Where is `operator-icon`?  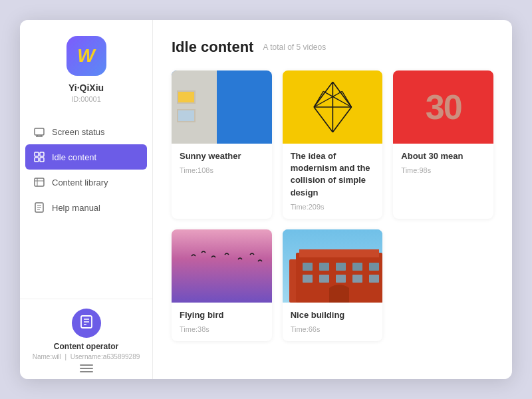
operator-icon is located at coordinates (86, 323).